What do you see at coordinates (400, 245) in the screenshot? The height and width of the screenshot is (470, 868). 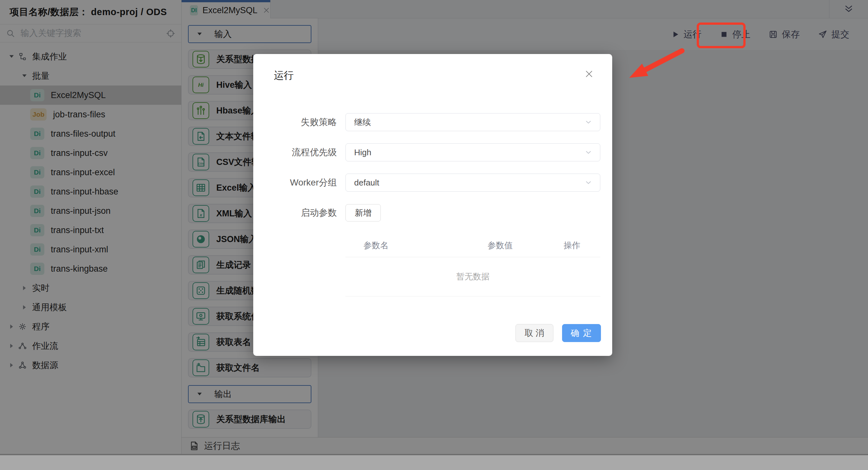 I see `column-param-name: 参数名` at bounding box center [400, 245].